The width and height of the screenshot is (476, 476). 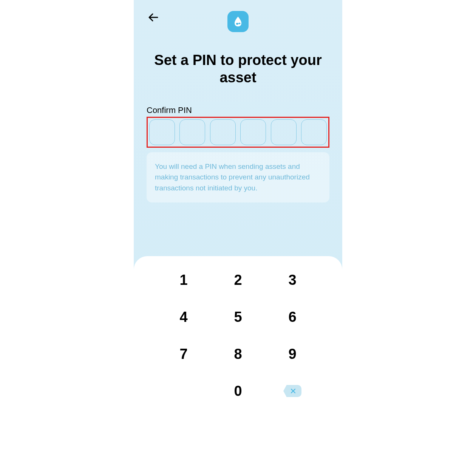 I want to click on keypad-key-8: 8, so click(x=238, y=354).